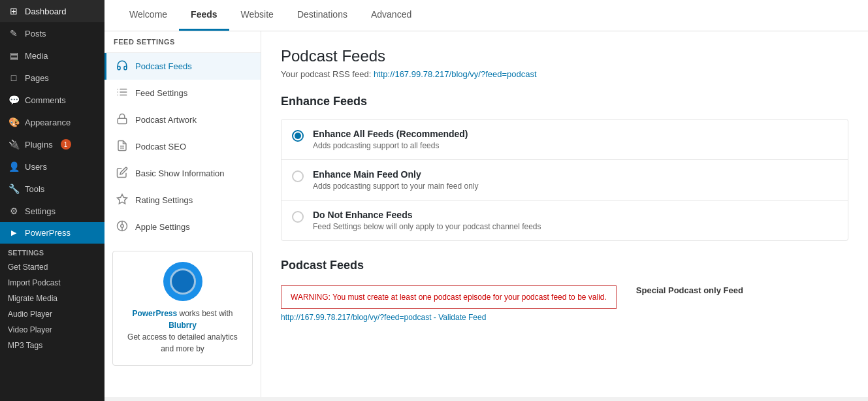 The height and width of the screenshot is (401, 868). What do you see at coordinates (183, 93) in the screenshot?
I see `sub-nav-item-feed-settings: Feed Settings` at bounding box center [183, 93].